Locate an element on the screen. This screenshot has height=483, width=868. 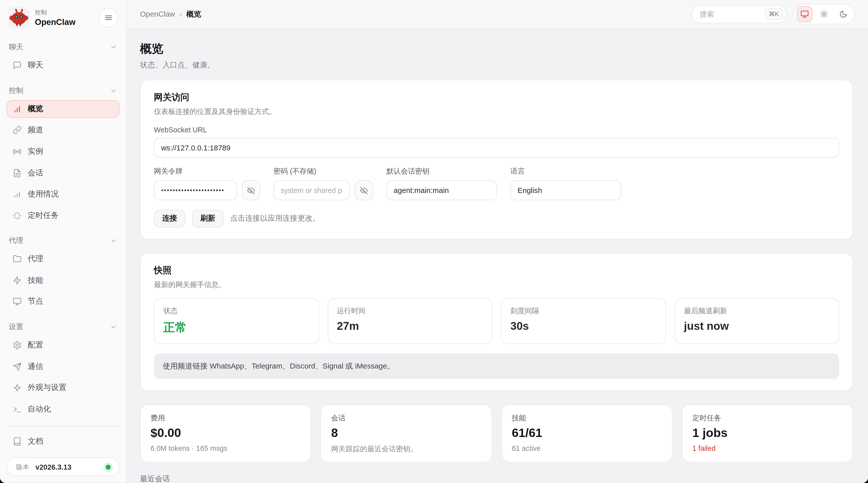
theme-toggle-group is located at coordinates (824, 14).